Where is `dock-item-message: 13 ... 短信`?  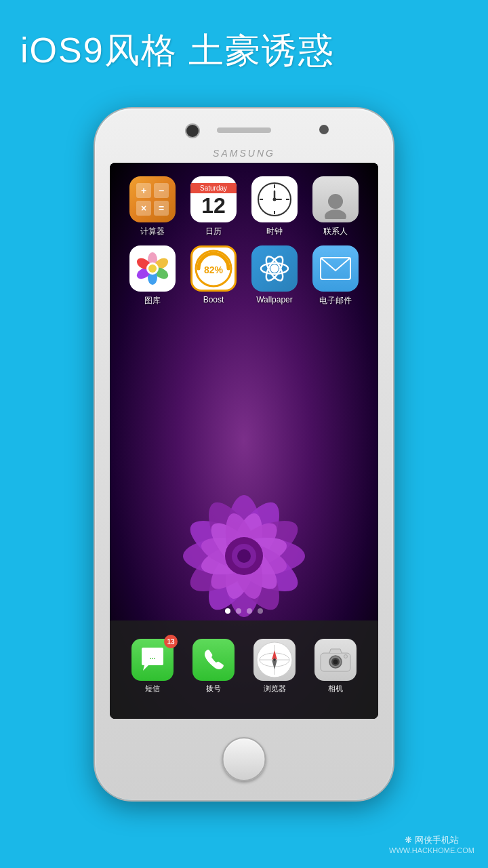 dock-item-message: 13 ... 短信 is located at coordinates (152, 666).